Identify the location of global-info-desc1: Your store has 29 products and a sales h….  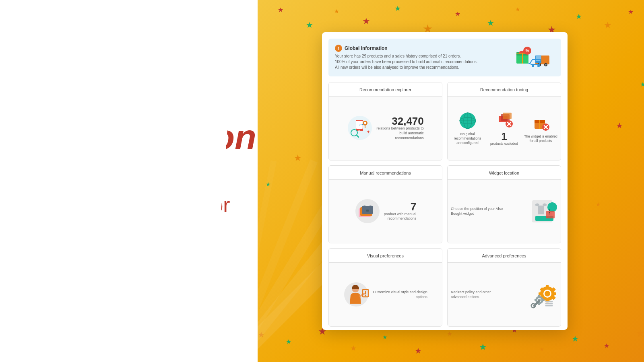
(423, 56).